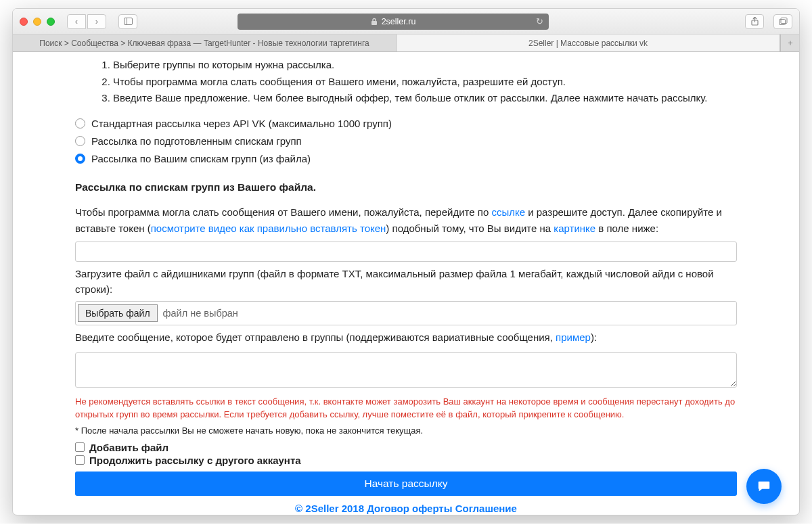  Describe the element at coordinates (97, 22) in the screenshot. I see `forward-button: ›` at that location.